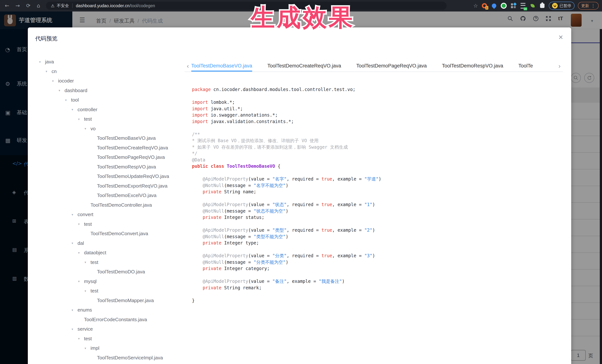 The image size is (602, 364). I want to click on tree-file: ▾ToolErrorCodeConstants.java, so click(110, 320).